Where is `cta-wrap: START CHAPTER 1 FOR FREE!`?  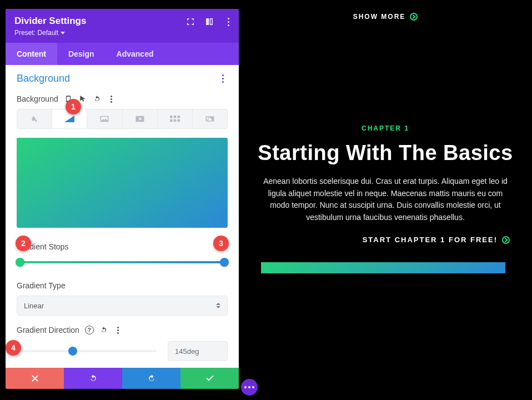 cta-wrap: START CHAPTER 1 FOR FREE! is located at coordinates (374, 239).